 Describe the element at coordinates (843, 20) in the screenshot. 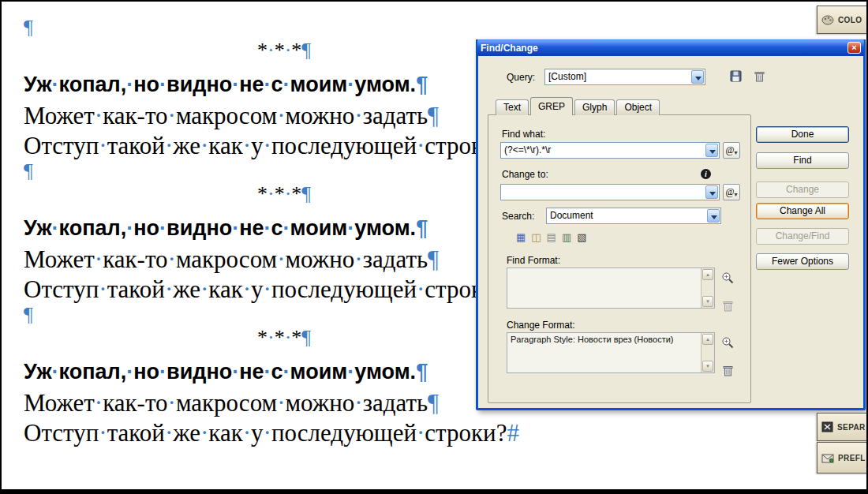

I see `color-panel-tab: COLO` at that location.